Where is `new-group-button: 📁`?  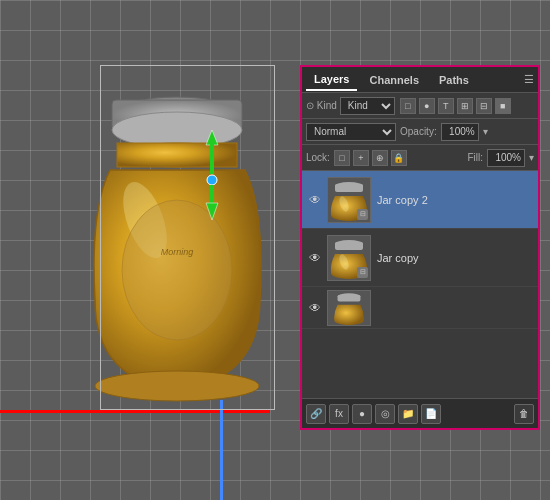
new-group-button: 📁 is located at coordinates (408, 414).